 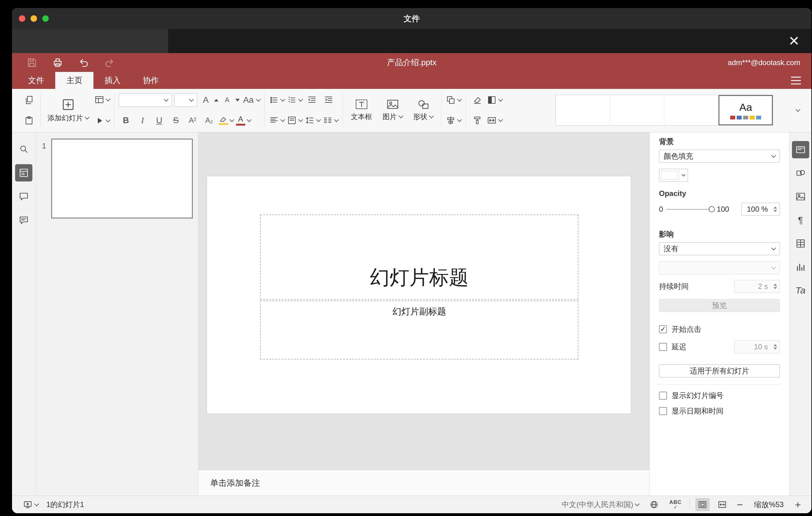 I want to click on subscript-button: A₂, so click(x=209, y=120).